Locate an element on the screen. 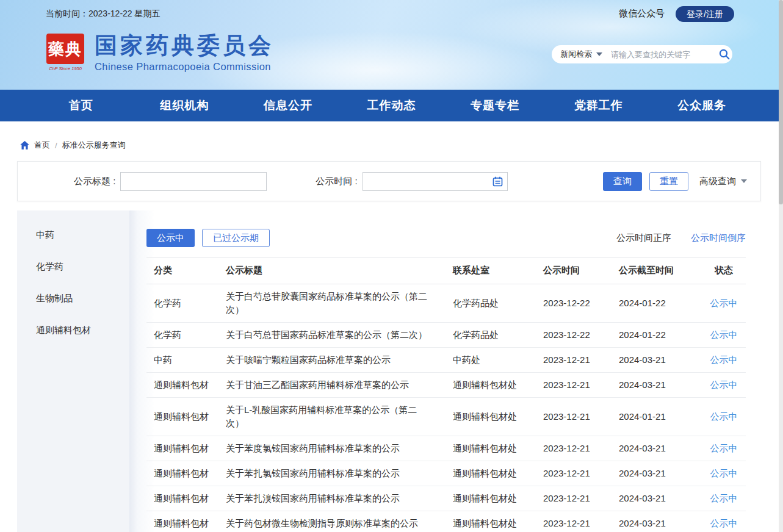 The height and width of the screenshot is (532, 783). calendar-icon is located at coordinates (498, 182).